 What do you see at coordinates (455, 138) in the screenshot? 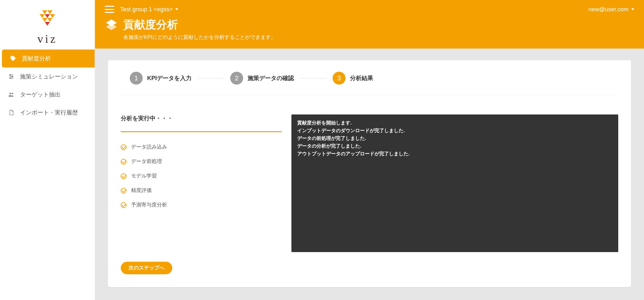
I see `console-line: データの前処理が完了しました.` at bounding box center [455, 138].